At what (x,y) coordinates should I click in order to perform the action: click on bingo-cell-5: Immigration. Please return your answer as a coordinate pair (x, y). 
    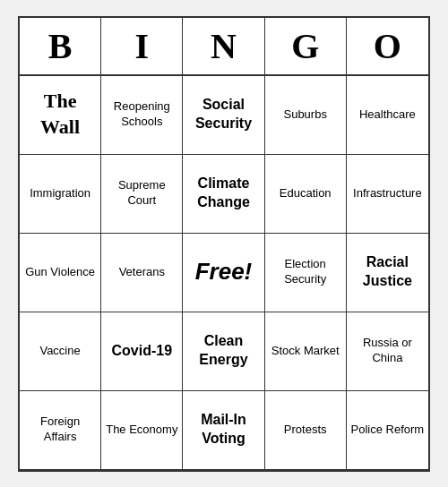
    Looking at the image, I should click on (61, 194).